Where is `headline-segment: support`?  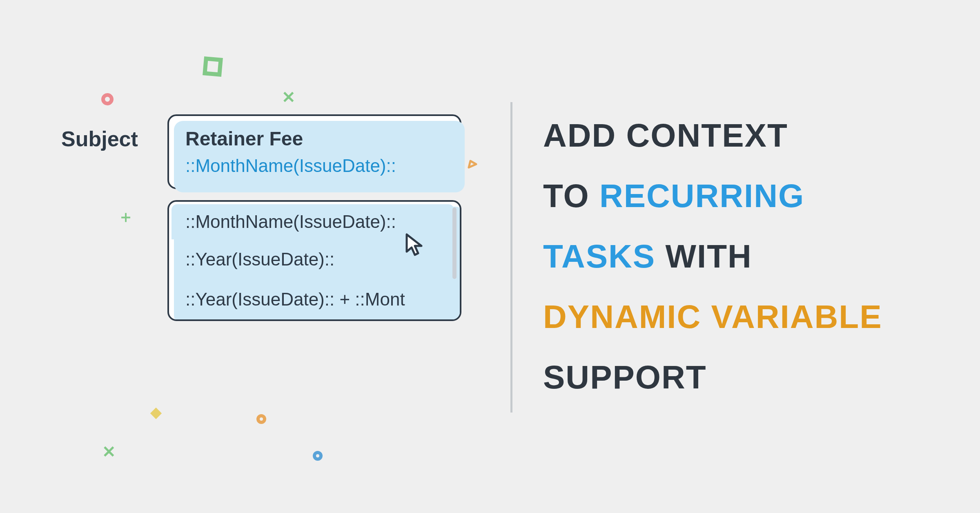 headline-segment: support is located at coordinates (625, 377).